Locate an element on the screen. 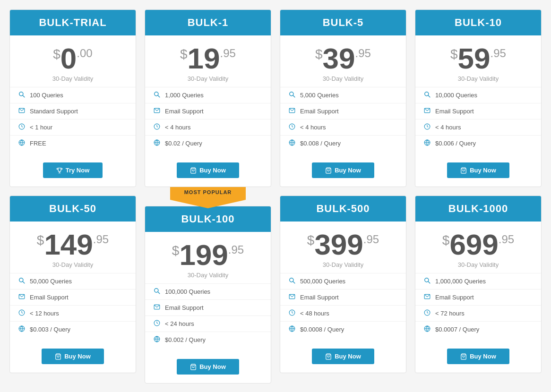 This screenshot has width=551, height=392. price-main: 39 is located at coordinates (339, 59).